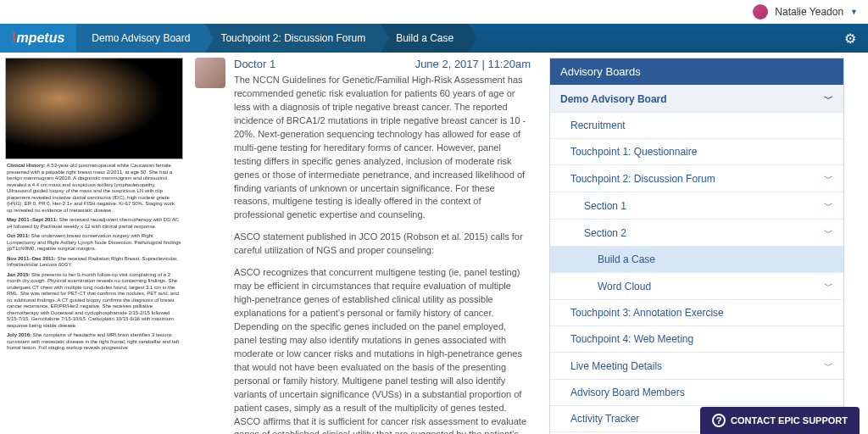 This screenshot has width=868, height=434. What do you see at coordinates (93, 341) in the screenshot?
I see `text-july2016: She complains of headache and MRI brain …` at bounding box center [93, 341].